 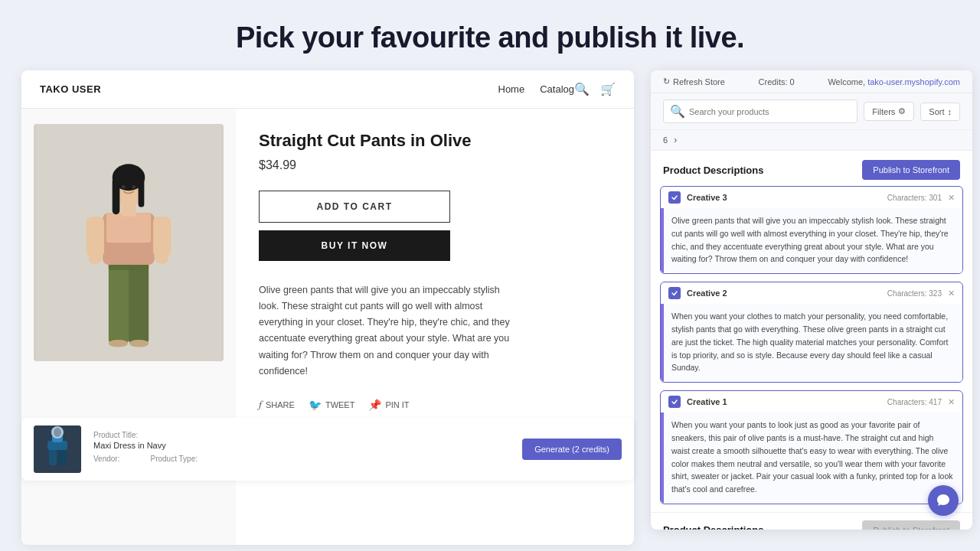 I want to click on bottom-panel: Product Descriptions Publish to Storefro…, so click(x=812, y=520).